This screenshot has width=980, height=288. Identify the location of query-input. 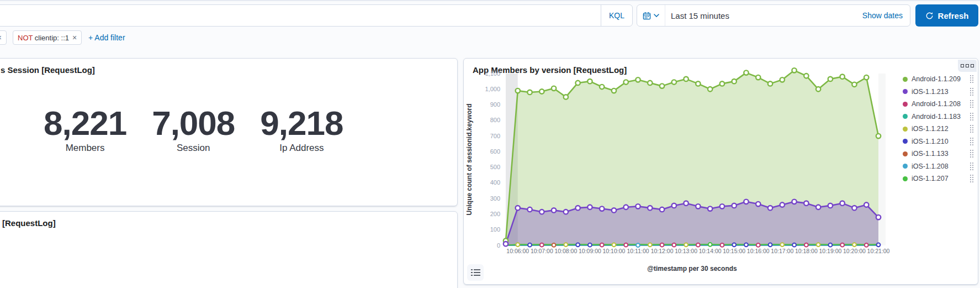
(300, 15).